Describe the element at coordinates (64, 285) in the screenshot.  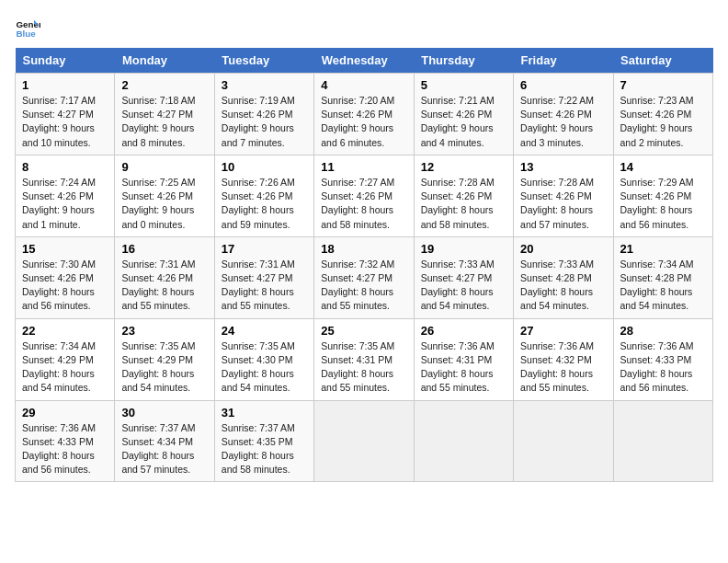
I see `day-details: Sunrise: 7:30 AMSunset: 4:26 PMDaylight:…` at that location.